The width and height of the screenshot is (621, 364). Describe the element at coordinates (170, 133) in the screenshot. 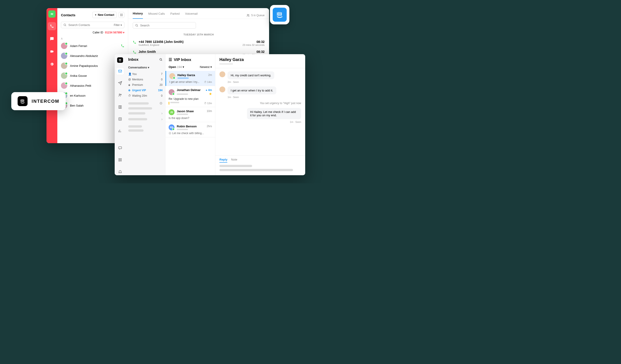

I see `avatar-icon` at that location.